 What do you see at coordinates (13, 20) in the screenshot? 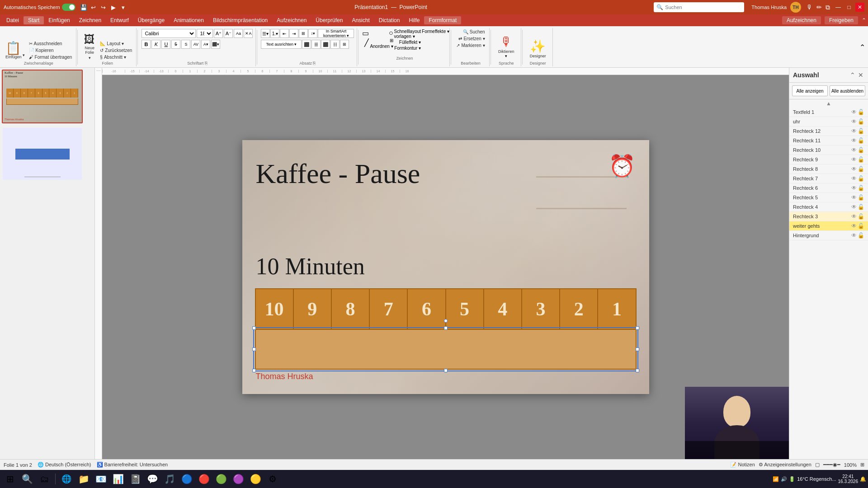
I see `menu-datei: Datei` at bounding box center [13, 20].